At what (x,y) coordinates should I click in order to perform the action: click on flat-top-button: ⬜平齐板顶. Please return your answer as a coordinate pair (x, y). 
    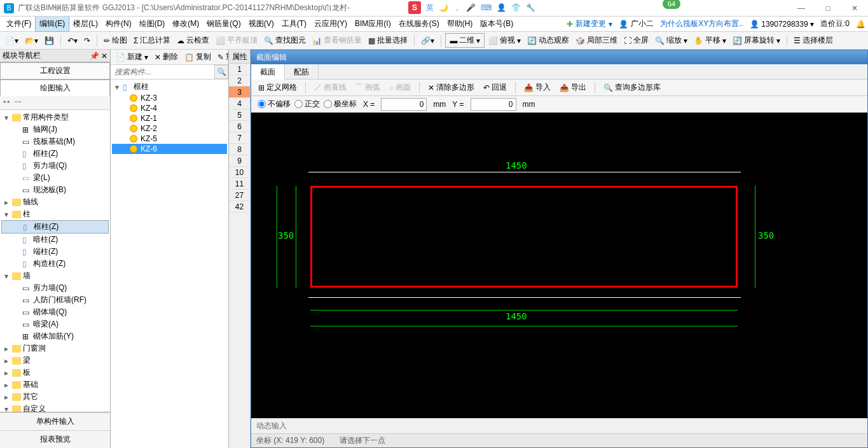
    Looking at the image, I should click on (237, 41).